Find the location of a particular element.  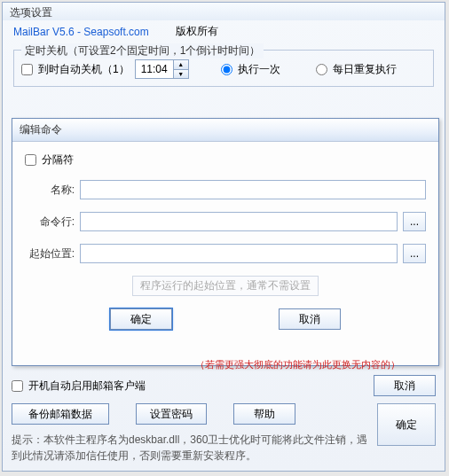

command-label: 命令行: is located at coordinates (50, 222).